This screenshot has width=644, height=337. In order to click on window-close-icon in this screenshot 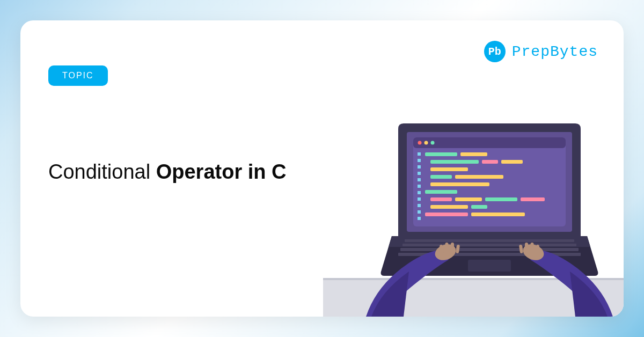, I will do `click(420, 143)`.